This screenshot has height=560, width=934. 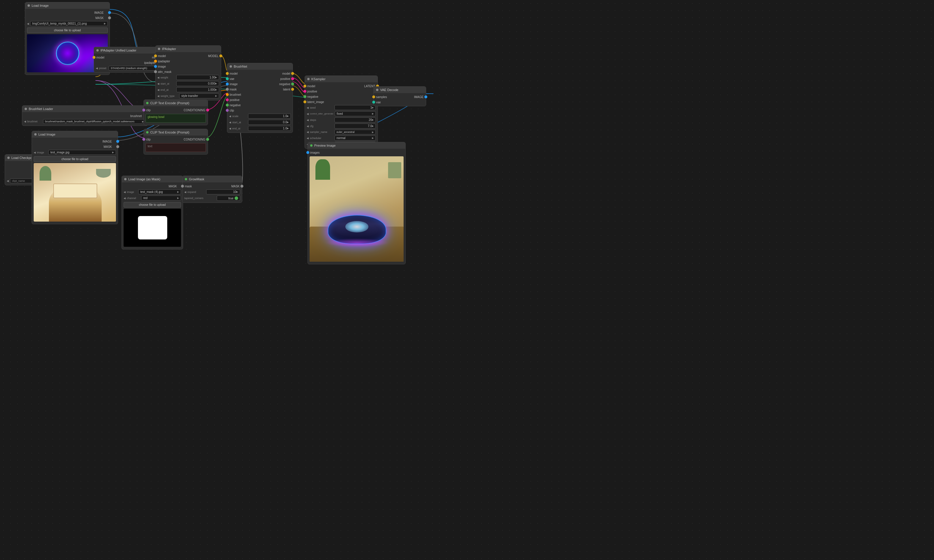 I want to click on output-positive-port, so click(x=293, y=79).